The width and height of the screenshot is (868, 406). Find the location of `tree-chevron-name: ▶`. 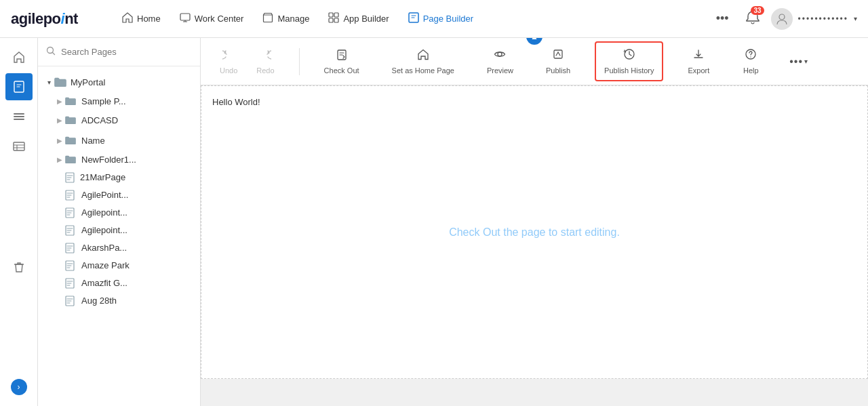

tree-chevron-name: ▶ is located at coordinates (60, 140).